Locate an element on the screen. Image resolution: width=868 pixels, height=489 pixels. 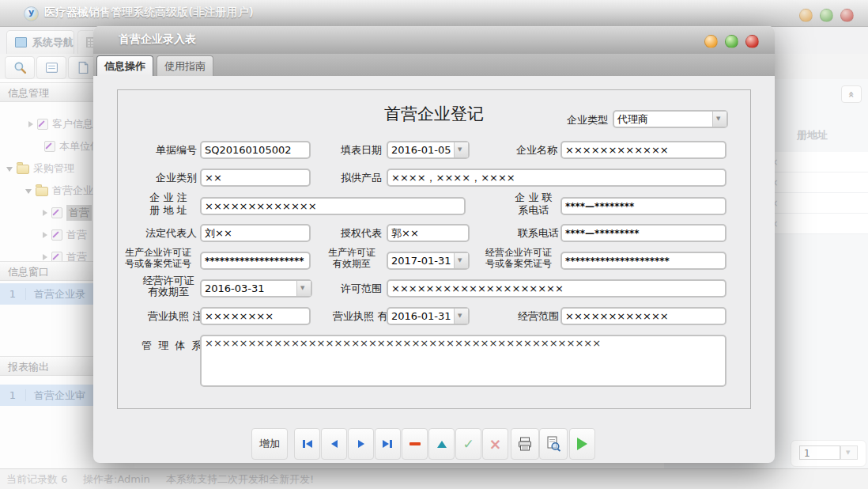
op-license-expiry-select: 2016-03-31 is located at coordinates (256, 288).